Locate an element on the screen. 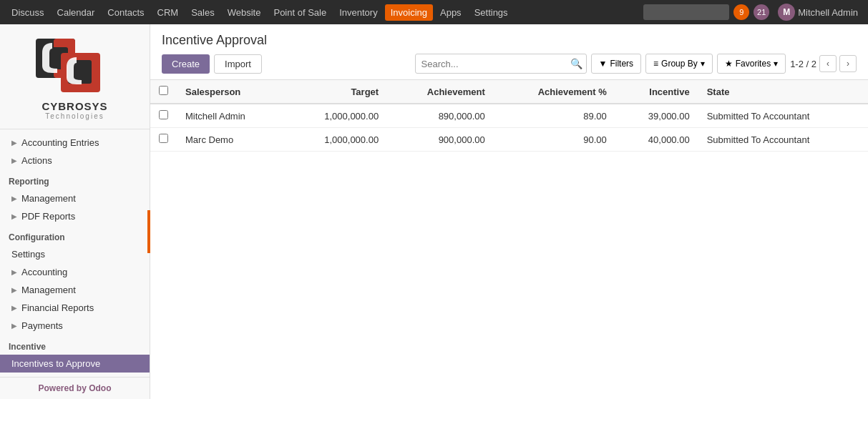 This screenshot has width=868, height=429. pagination-text: 1-2 / 2 is located at coordinates (803, 64).